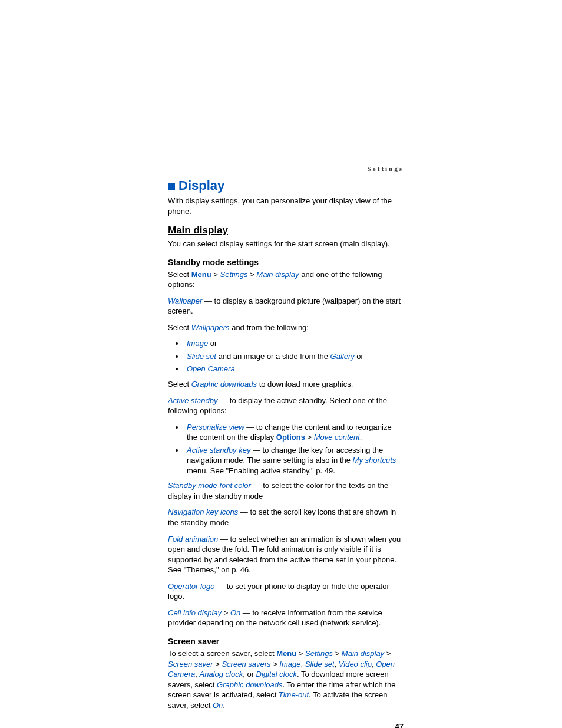  Describe the element at coordinates (273, 356) in the screenshot. I see `text: and an image or a slide from the` at that location.